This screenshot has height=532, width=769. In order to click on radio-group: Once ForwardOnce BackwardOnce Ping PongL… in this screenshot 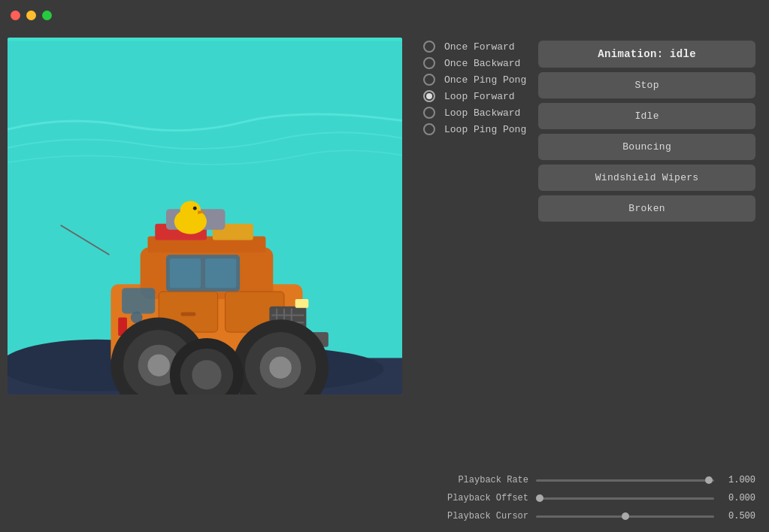, I will do `click(475, 256)`.